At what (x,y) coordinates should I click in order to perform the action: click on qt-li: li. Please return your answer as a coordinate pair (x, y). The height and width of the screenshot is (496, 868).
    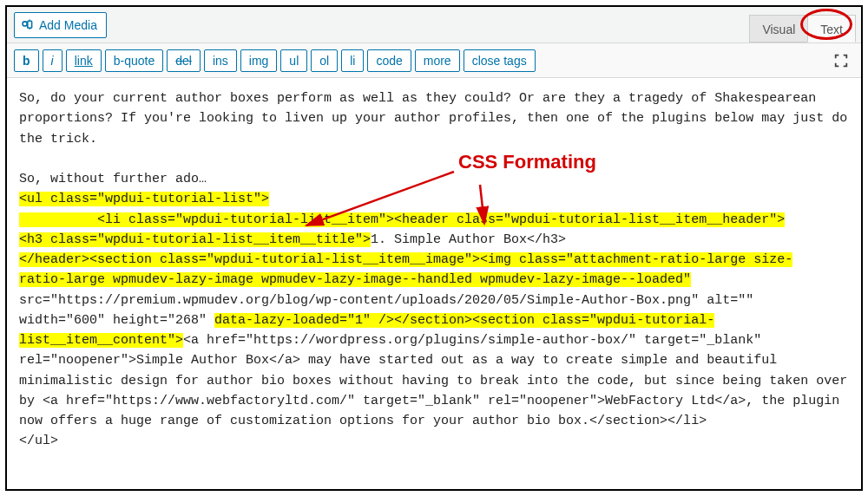
    Looking at the image, I should click on (352, 61).